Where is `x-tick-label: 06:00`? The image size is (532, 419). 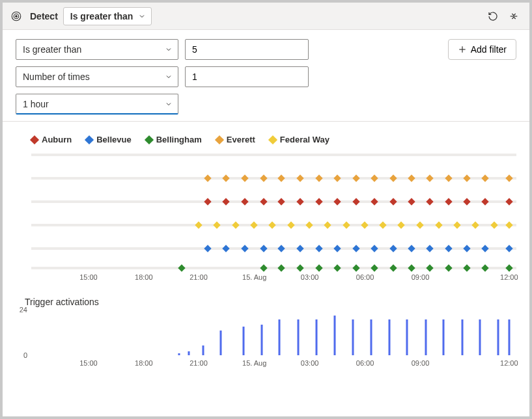 x-tick-label: 06:00 is located at coordinates (365, 277).